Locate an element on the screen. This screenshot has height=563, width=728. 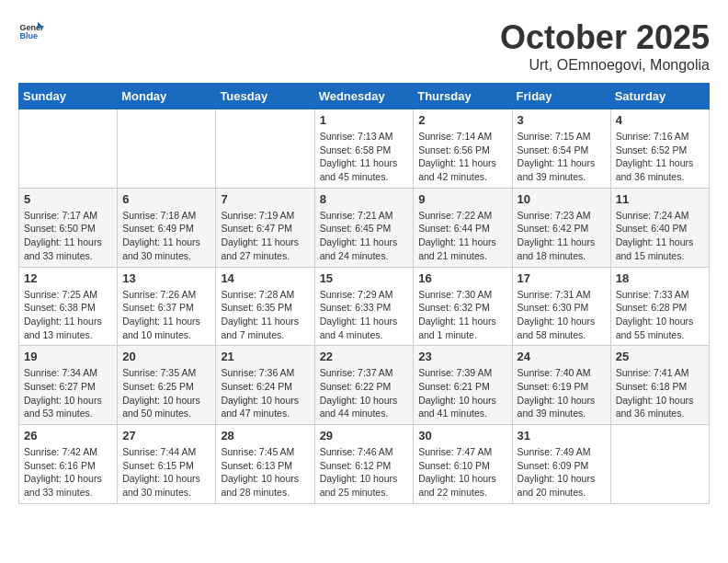
calendar-cell: 11Sunrise: 7:24 AM Sunset: 6:40 PM Dayli… is located at coordinates (660, 227).